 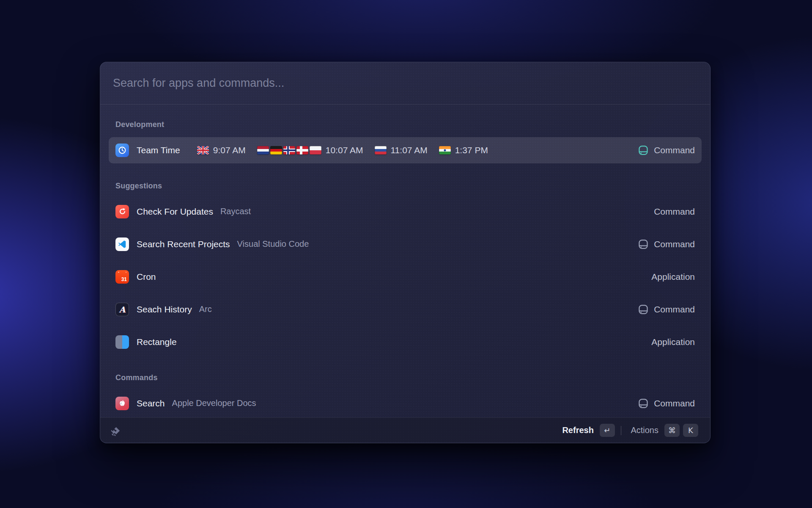 What do you see at coordinates (464, 150) in the screenshot?
I see `timezone-india: 1:37 PM` at bounding box center [464, 150].